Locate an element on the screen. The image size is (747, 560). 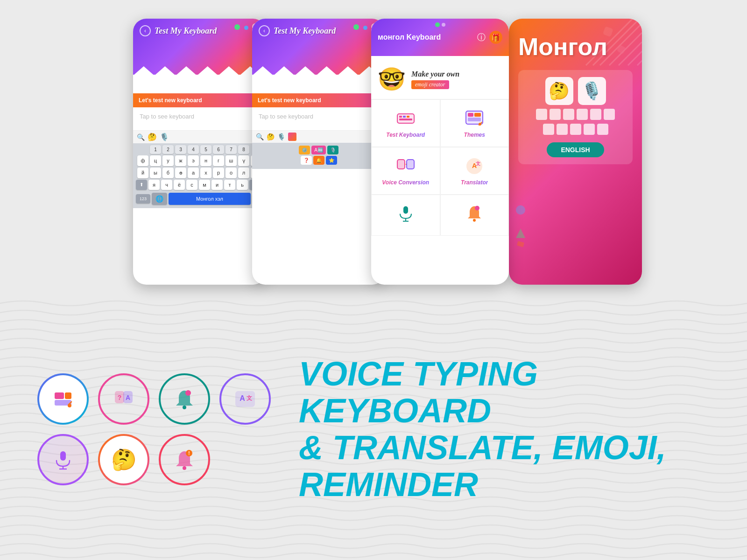
thinking-circle-icon: 🤔 is located at coordinates (124, 460).